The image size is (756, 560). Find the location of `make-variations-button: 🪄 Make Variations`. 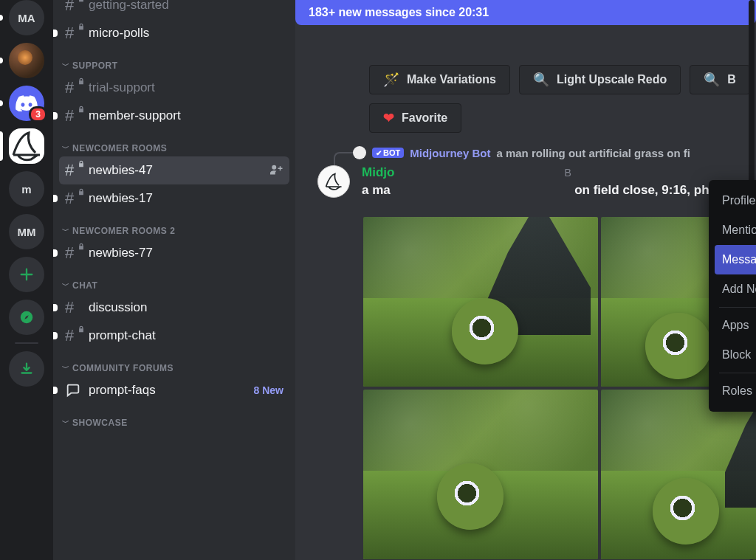

make-variations-button: 🪄 Make Variations is located at coordinates (440, 80).